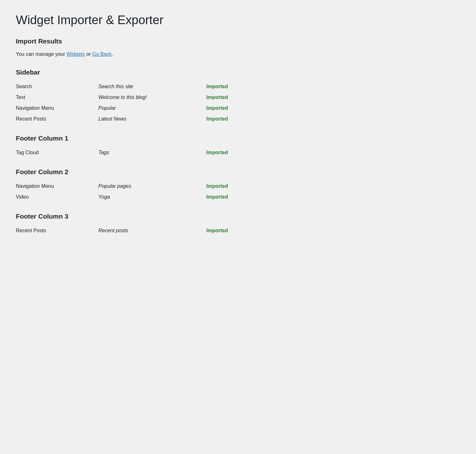 The height and width of the screenshot is (454, 476). What do you see at coordinates (88, 54) in the screenshot?
I see `intro-text-middle: or` at bounding box center [88, 54].